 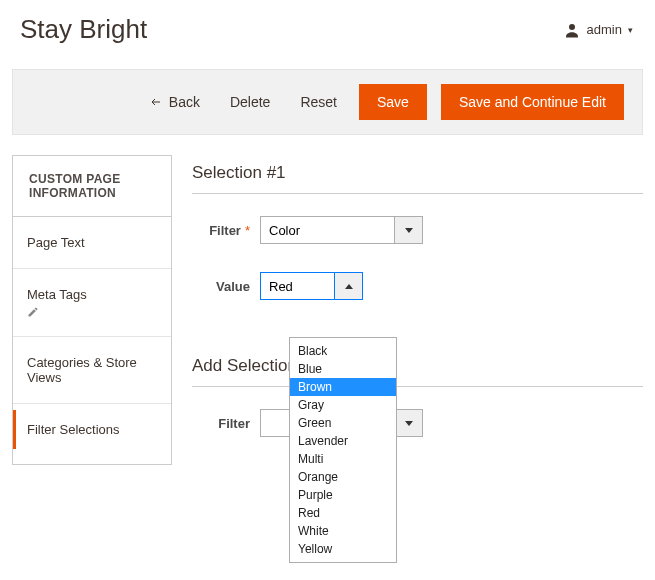 I want to click on caret-down-icon: ▾, so click(x=630, y=30).